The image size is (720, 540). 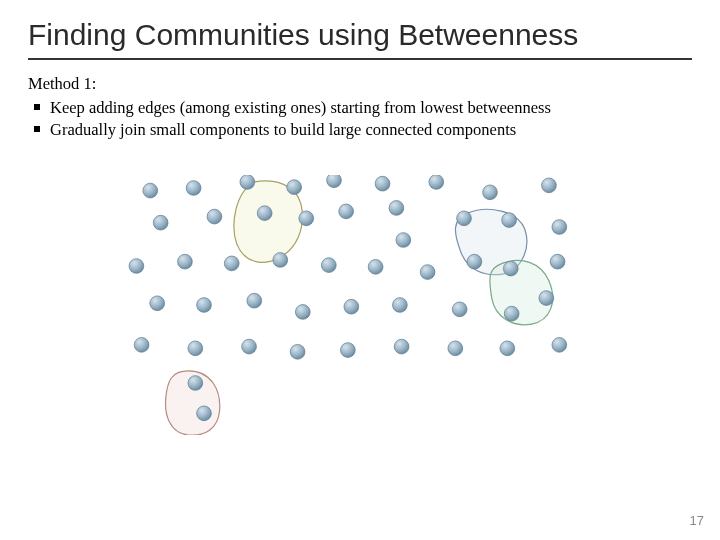 What do you see at coordinates (360, 84) in the screenshot?
I see `method-label: Method 1:` at bounding box center [360, 84].